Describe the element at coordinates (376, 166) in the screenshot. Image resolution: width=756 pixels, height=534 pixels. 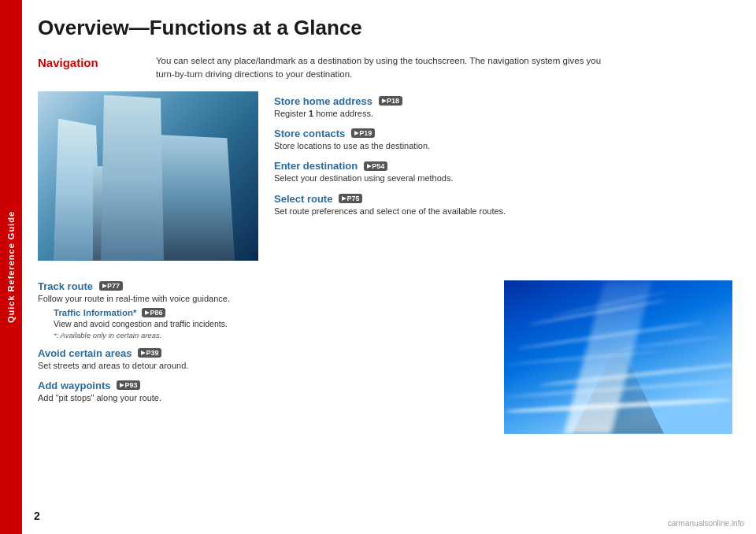
I see `feature-enter-destination-badge: P54` at that location.